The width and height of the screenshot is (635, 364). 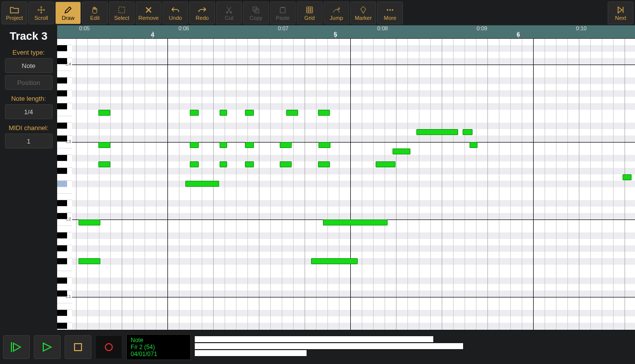 I want to click on tool-marker: Marker, so click(x=363, y=13).